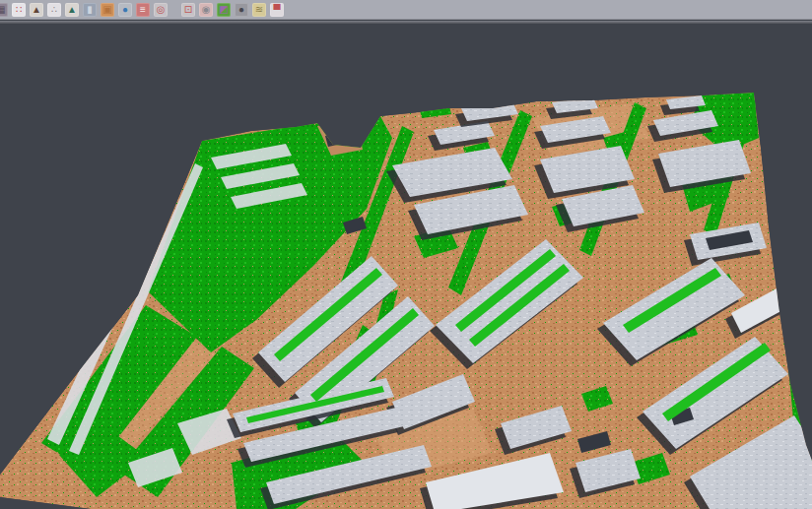 The height and width of the screenshot is (509, 812). I want to click on panel-icon: ▮, so click(90, 10).